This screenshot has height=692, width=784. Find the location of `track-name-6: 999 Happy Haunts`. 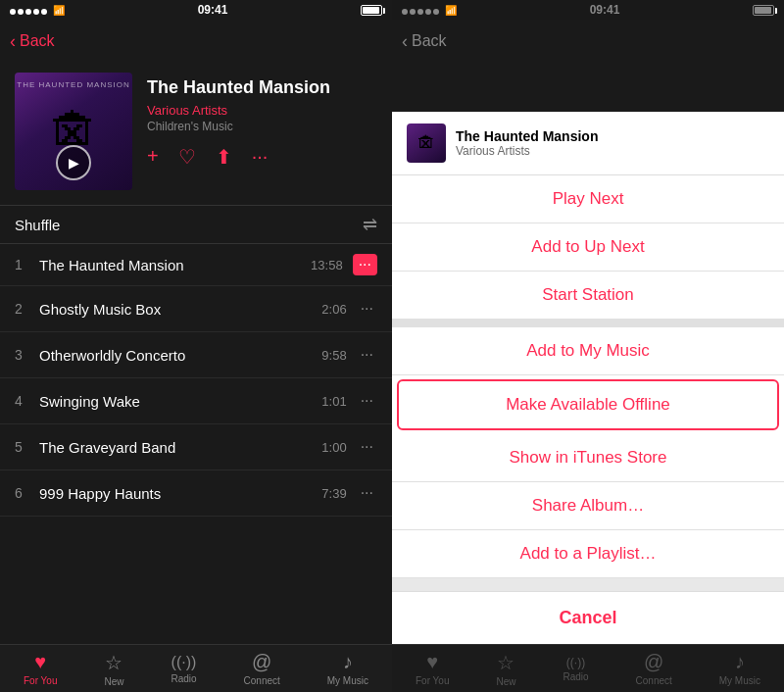

track-name-6: 999 Happy Haunts is located at coordinates (180, 494).